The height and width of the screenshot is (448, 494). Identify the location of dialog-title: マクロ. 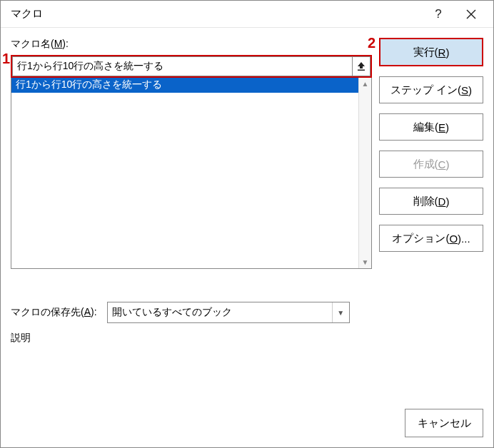
(216, 14).